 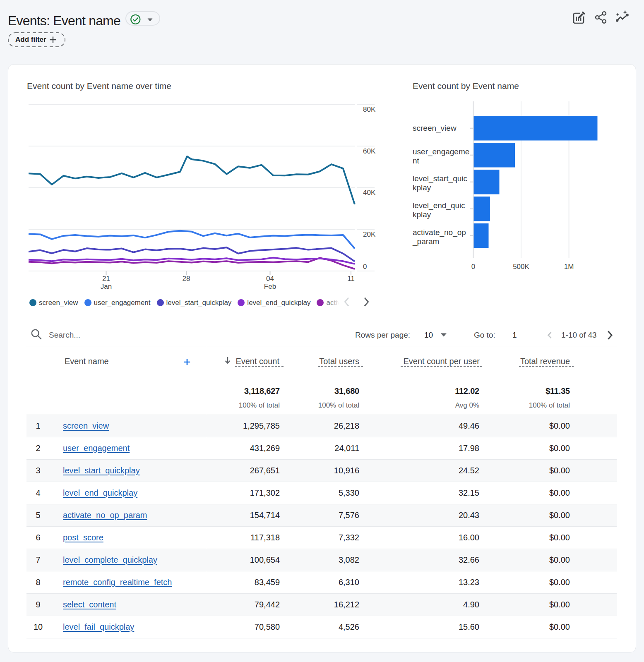 What do you see at coordinates (369, 151) in the screenshot?
I see `svg-text: 60K` at bounding box center [369, 151].